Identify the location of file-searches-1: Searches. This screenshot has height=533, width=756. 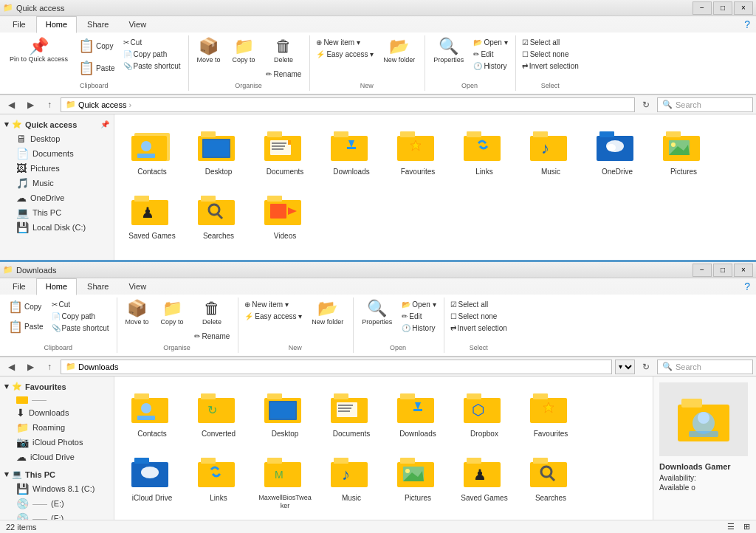
(219, 216).